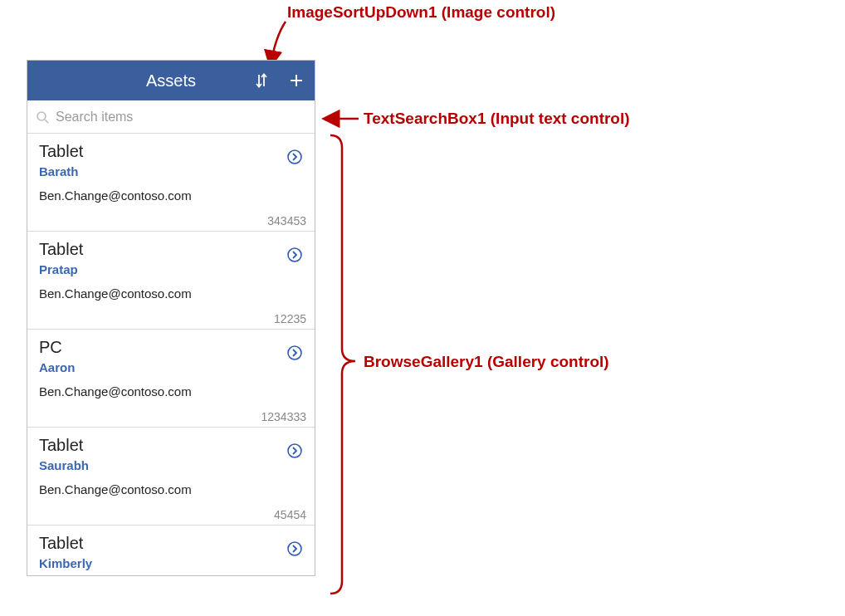 Image resolution: width=845 pixels, height=616 pixels. Describe the element at coordinates (171, 379) in the screenshot. I see `list-item: PC Aaron Ben.Change@contoso.com 1234333` at that location.